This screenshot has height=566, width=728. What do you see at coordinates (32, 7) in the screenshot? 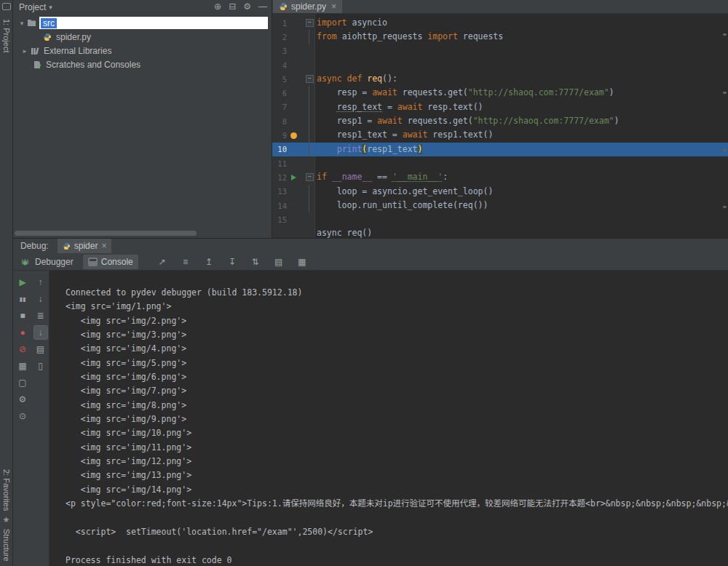
I see `project-selector: Project` at bounding box center [32, 7].